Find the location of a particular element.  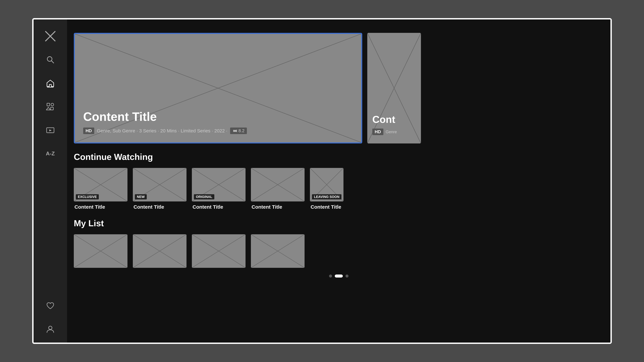

svg-text: IMDb is located at coordinates (235, 131).